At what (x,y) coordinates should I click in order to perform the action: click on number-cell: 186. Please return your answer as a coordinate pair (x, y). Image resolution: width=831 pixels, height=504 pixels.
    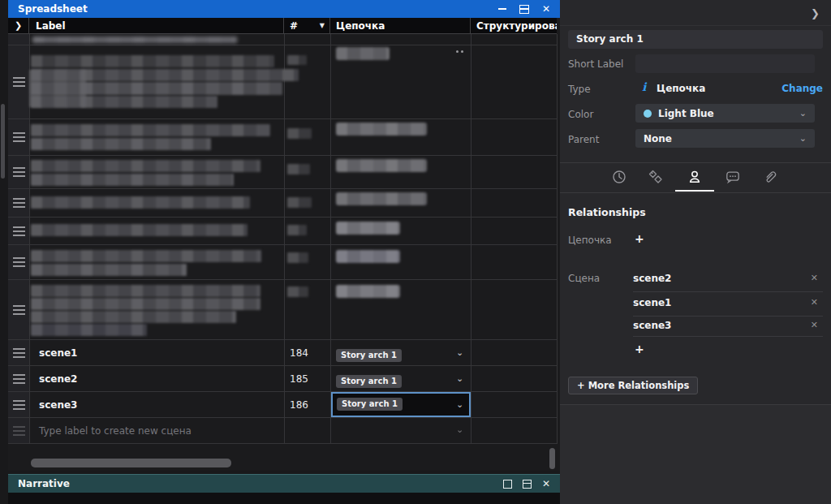
    Looking at the image, I should click on (299, 405).